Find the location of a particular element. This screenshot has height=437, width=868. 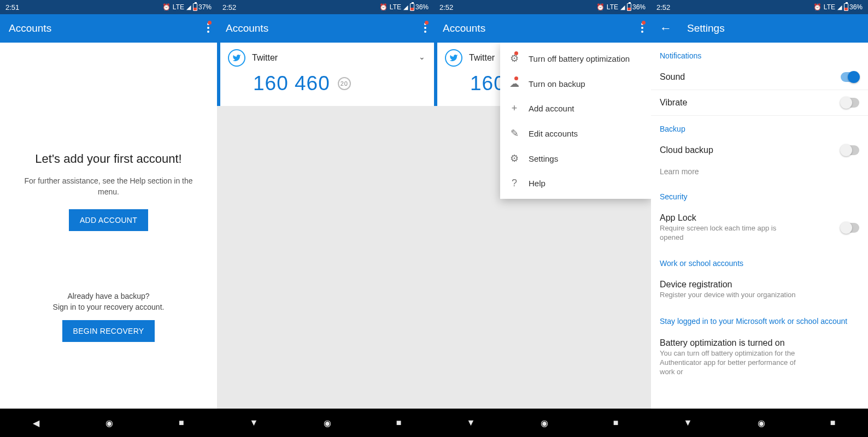

menu-add-account: +Add account is located at coordinates (576, 108).